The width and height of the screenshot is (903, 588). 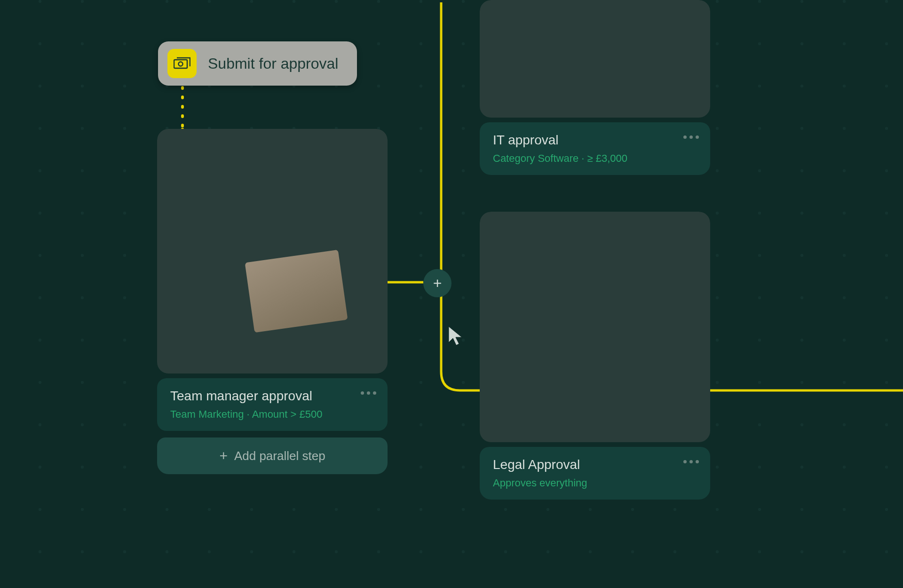 What do you see at coordinates (595, 149) in the screenshot?
I see `step-info: IT approval Category Software · ≥ £3,000` at bounding box center [595, 149].